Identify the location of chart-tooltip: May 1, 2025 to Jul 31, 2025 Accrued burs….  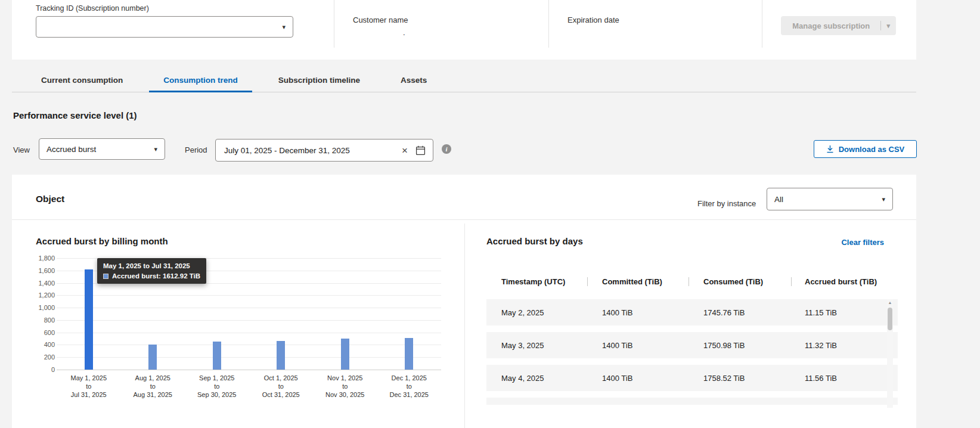
(151, 271).